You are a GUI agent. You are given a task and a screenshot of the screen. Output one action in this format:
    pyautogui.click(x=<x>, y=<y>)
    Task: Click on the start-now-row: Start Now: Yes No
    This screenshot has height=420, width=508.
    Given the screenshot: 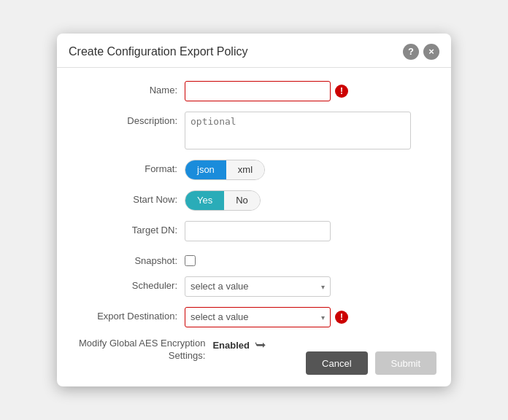 What is the action you would take?
    pyautogui.click(x=254, y=201)
    